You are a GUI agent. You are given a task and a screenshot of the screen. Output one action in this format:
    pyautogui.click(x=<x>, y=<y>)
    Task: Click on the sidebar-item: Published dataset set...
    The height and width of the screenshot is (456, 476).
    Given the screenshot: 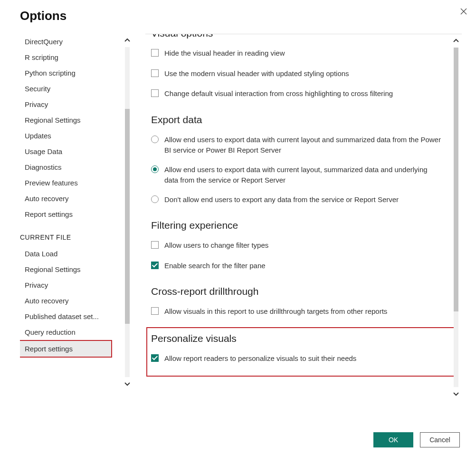 What is the action you would take?
    pyautogui.click(x=67, y=317)
    